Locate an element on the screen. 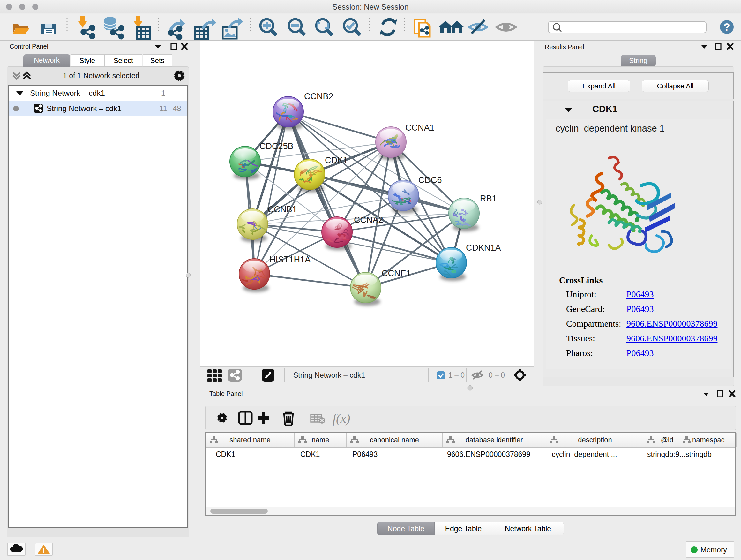 Image resolution: width=741 pixels, height=560 pixels. svg-text: 1 of 1 Network selected is located at coordinates (101, 76).